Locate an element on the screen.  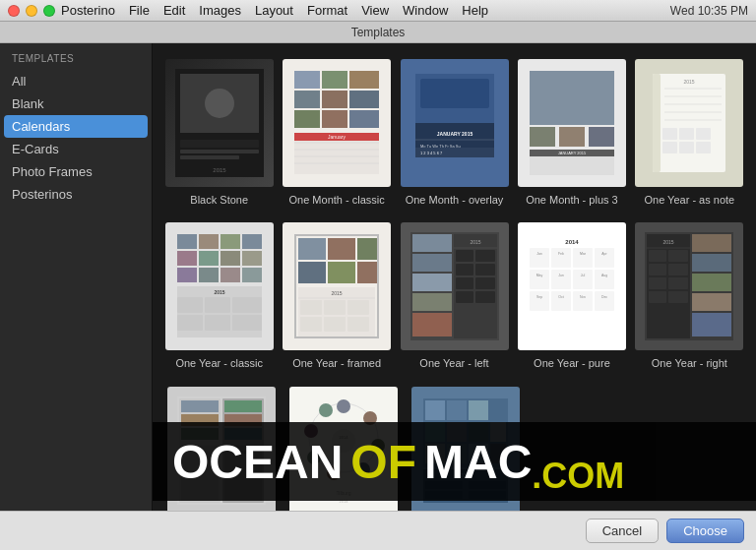
template-one-month-overlay: JANUARY 2015 Mo Tu We Th Fr Sa Su 1 2 3 … is located at coordinates (455, 133).